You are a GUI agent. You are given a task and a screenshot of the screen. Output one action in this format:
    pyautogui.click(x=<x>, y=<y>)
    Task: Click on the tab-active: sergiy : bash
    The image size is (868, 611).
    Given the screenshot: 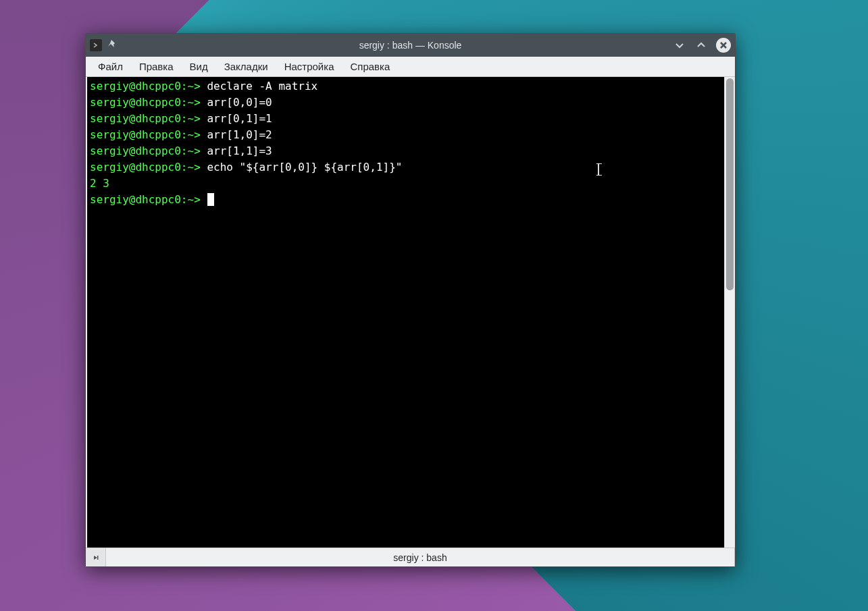 What is the action you would take?
    pyautogui.click(x=420, y=558)
    